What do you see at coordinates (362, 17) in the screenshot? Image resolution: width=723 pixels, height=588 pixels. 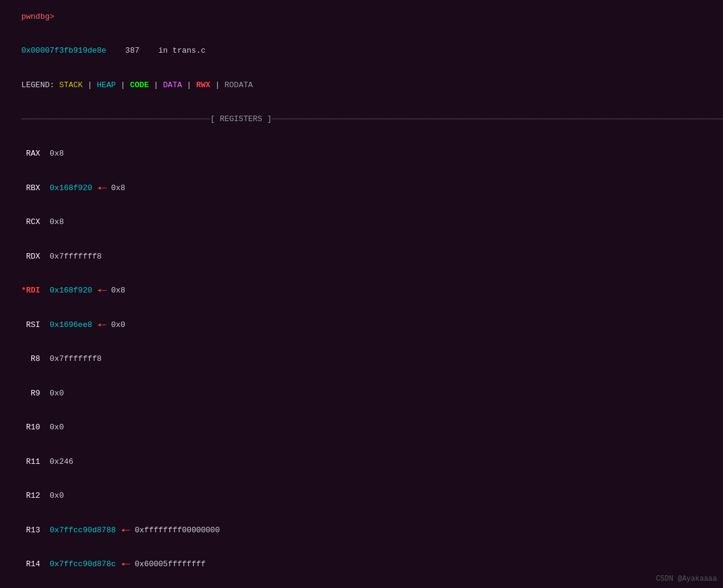 I see `prompt-line: pwndbg>` at bounding box center [362, 17].